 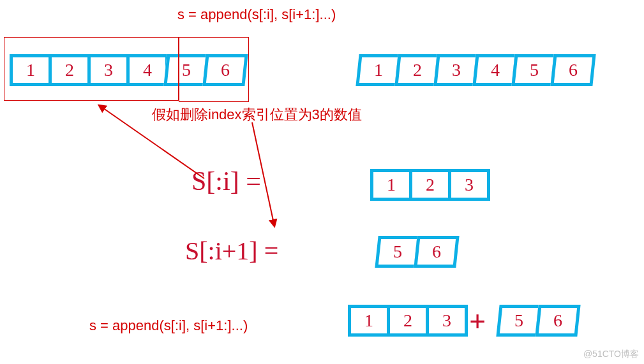 What do you see at coordinates (477, 321) in the screenshot?
I see `plus-icon: +` at bounding box center [477, 321].